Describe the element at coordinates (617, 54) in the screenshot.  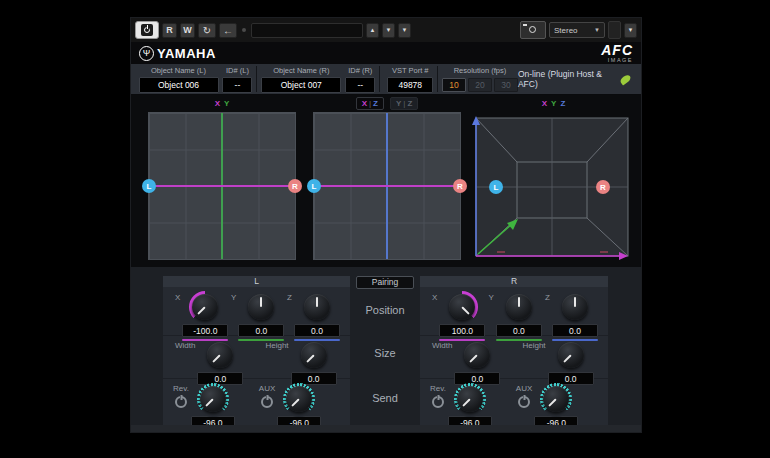
I see `afc-image-logo: AFC IMAGE` at that location.